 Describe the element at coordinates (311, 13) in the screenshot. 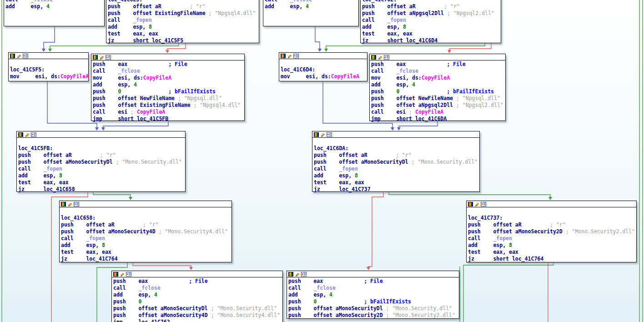

I see `basic-block-blk-top-mid: call _fcloseadd esp, 4` at that location.